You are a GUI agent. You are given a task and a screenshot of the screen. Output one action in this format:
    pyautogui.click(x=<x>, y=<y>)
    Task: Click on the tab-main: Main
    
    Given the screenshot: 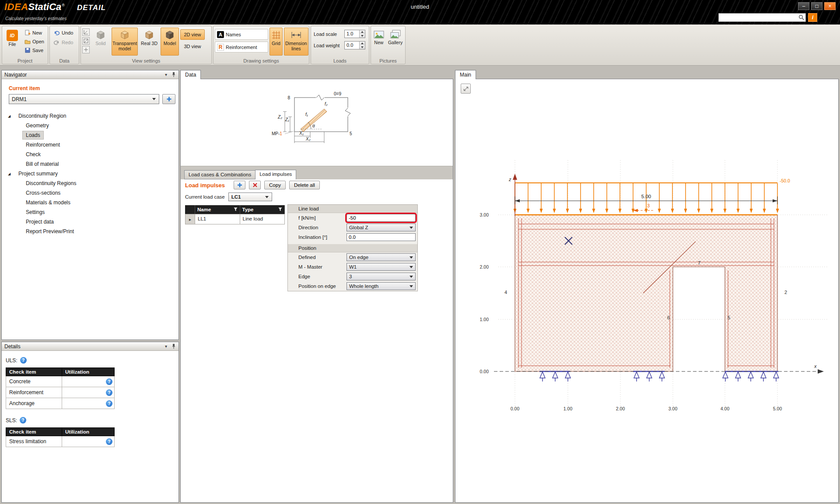 What is the action you would take?
    pyautogui.click(x=466, y=74)
    